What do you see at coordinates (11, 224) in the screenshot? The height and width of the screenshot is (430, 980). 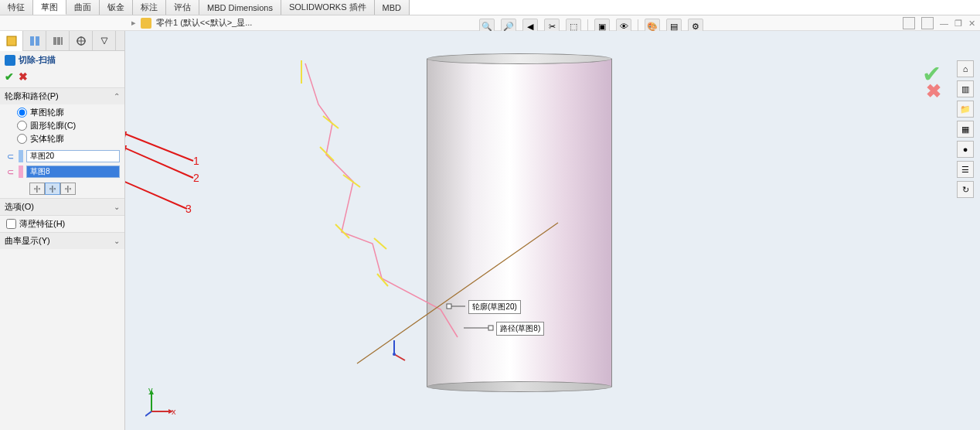 I see `thin-feature-checkbox` at bounding box center [11, 224].